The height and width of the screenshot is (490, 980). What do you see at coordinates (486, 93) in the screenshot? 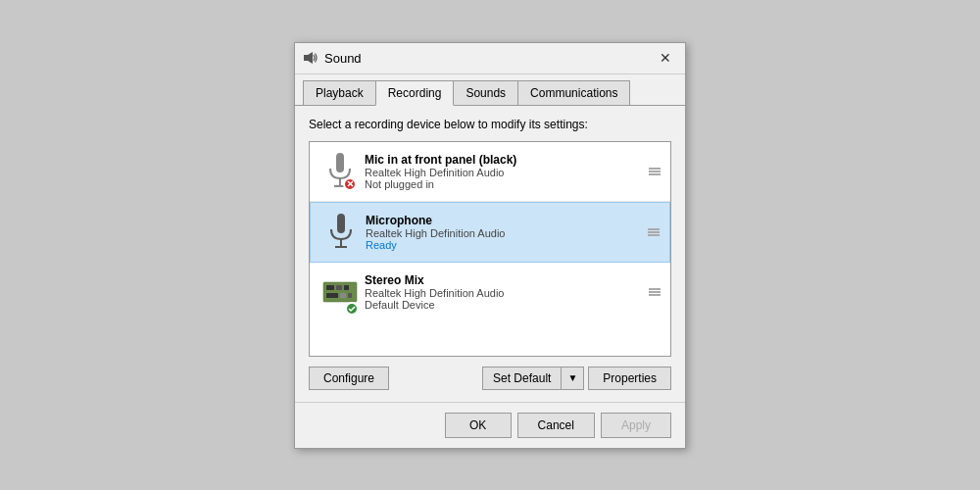
I see `tab-sounds: Sounds` at bounding box center [486, 93].